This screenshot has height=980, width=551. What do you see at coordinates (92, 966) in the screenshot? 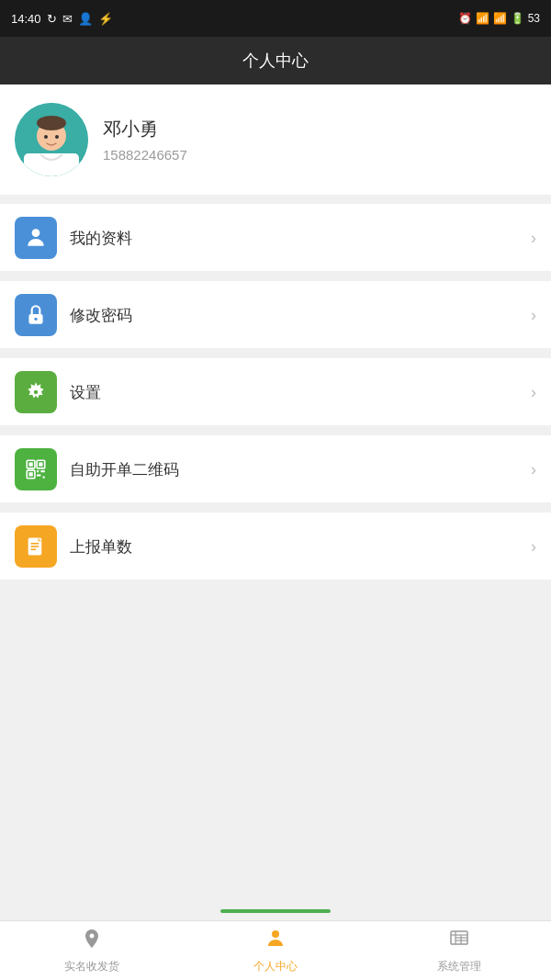
I see `nav-shipping-label: 实名收发货` at bounding box center [92, 966].